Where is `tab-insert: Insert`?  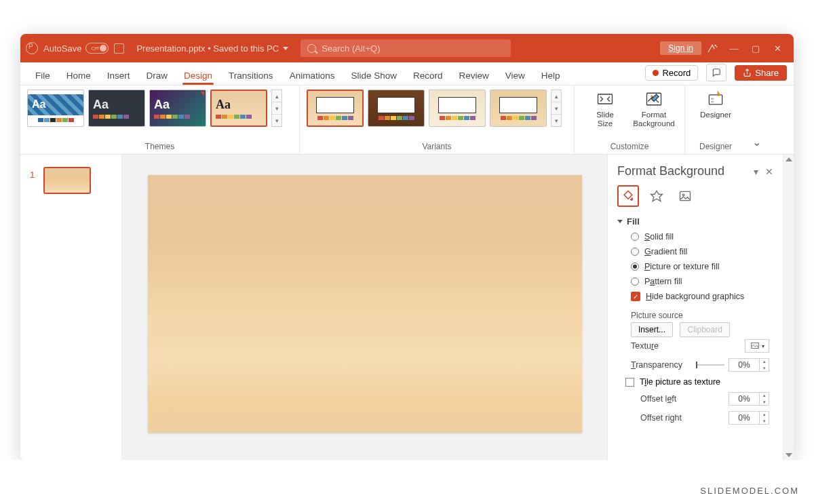
tab-insert: Insert is located at coordinates (119, 77).